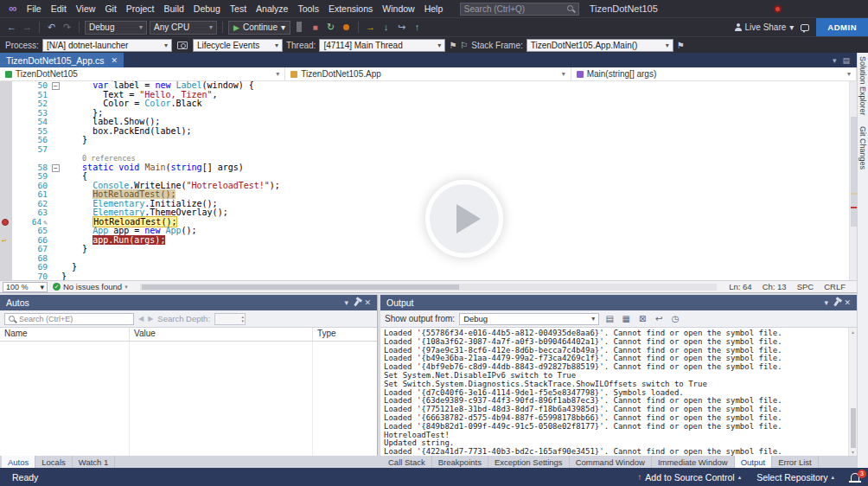 The height and width of the screenshot is (486, 868). What do you see at coordinates (429, 240) in the screenshot?
I see `code-line: ↩66 app.Run(args);` at bounding box center [429, 240].